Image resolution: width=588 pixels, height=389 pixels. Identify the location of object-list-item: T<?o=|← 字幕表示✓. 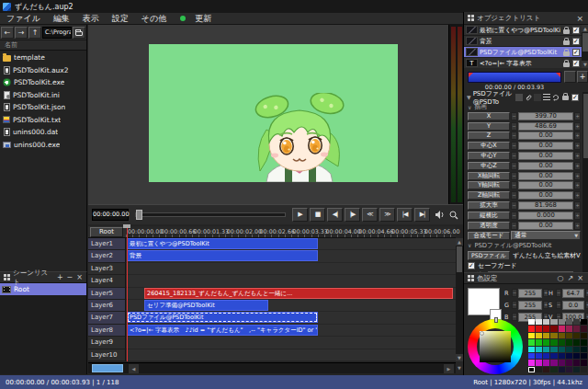
(523, 63).